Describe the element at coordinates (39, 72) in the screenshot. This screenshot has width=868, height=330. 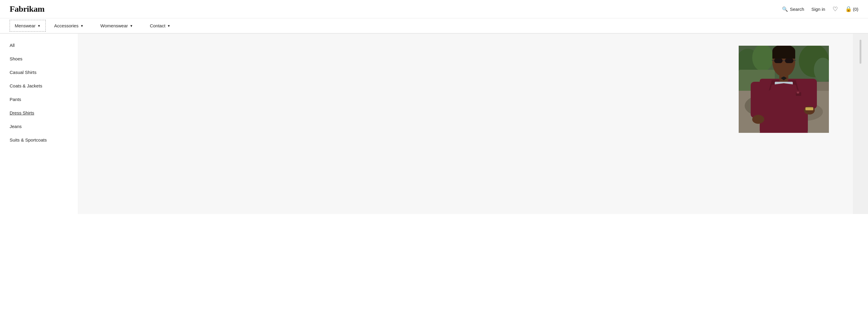
I see `dropdown-item-casual-shirts: Casual Shirts` at that location.